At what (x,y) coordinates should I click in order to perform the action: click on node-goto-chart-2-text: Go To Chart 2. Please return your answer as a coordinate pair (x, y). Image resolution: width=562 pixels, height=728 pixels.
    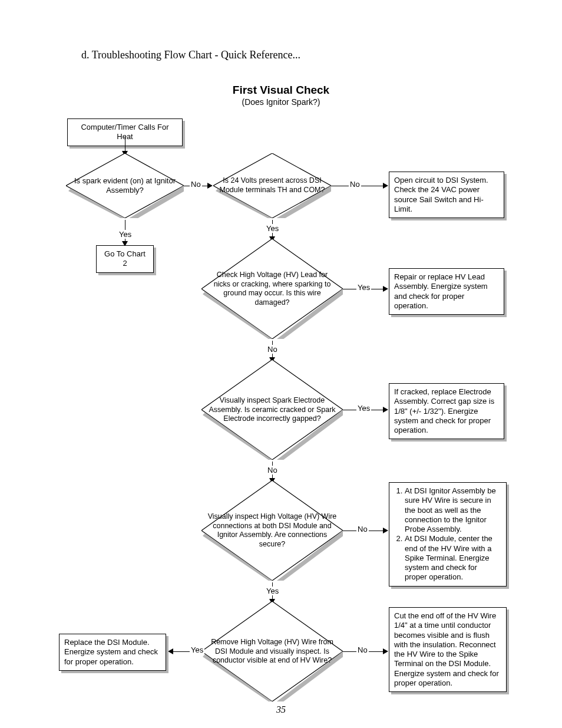
    Looking at the image, I should click on (125, 258).